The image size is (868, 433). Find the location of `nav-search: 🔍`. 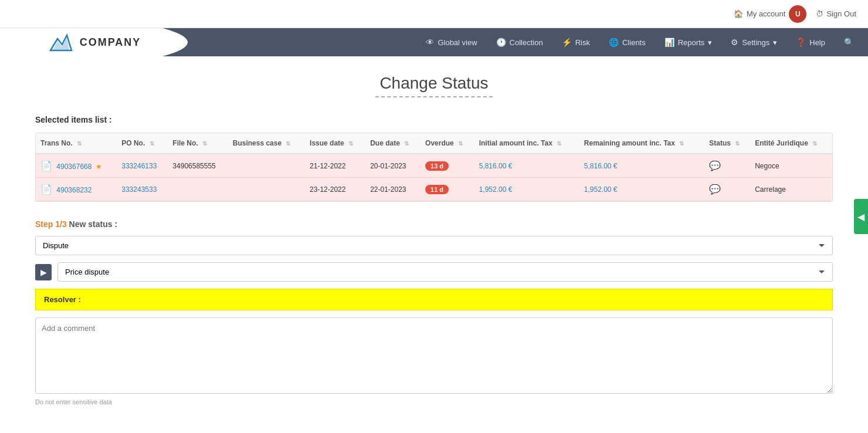

nav-search: 🔍 is located at coordinates (849, 42).